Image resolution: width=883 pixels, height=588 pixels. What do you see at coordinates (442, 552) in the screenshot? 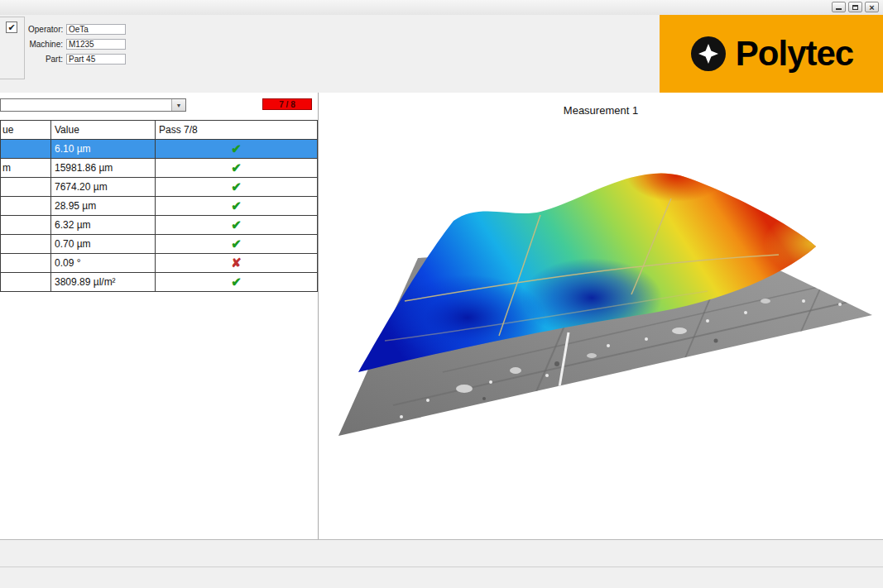
I see `status-bar` at bounding box center [442, 552].